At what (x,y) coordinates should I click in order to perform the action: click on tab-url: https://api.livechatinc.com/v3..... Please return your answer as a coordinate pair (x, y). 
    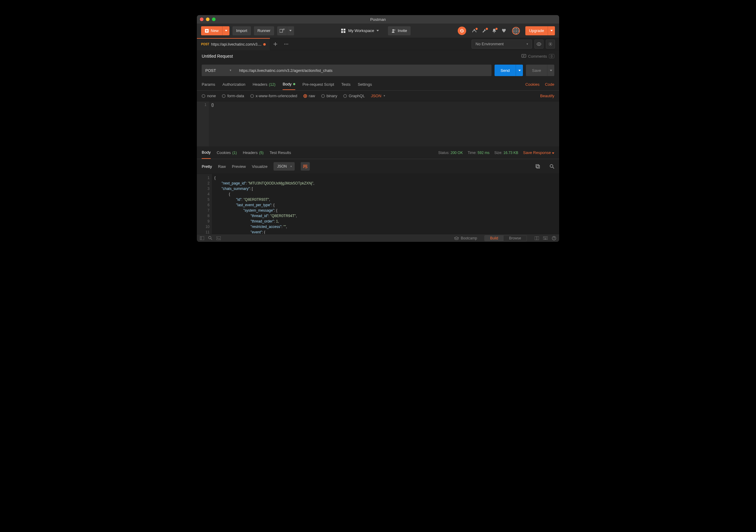
    Looking at the image, I should click on (236, 44).